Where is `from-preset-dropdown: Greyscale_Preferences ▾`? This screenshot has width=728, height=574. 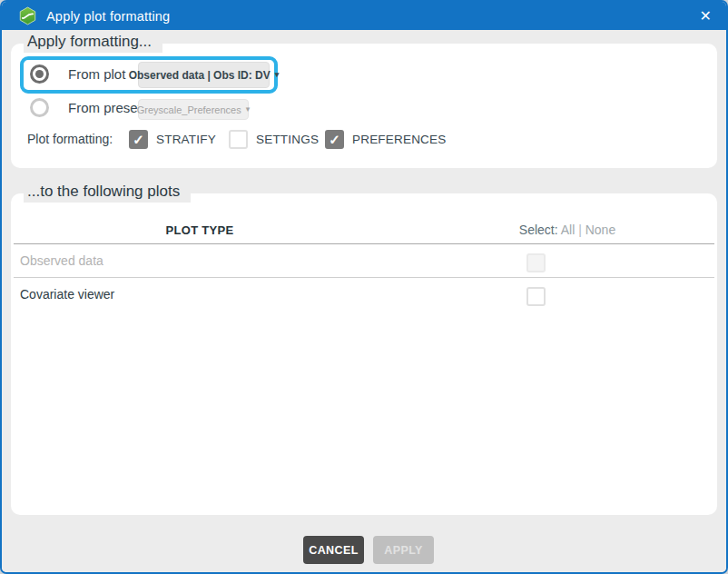
from-preset-dropdown: Greyscale_Preferences ▾ is located at coordinates (193, 109).